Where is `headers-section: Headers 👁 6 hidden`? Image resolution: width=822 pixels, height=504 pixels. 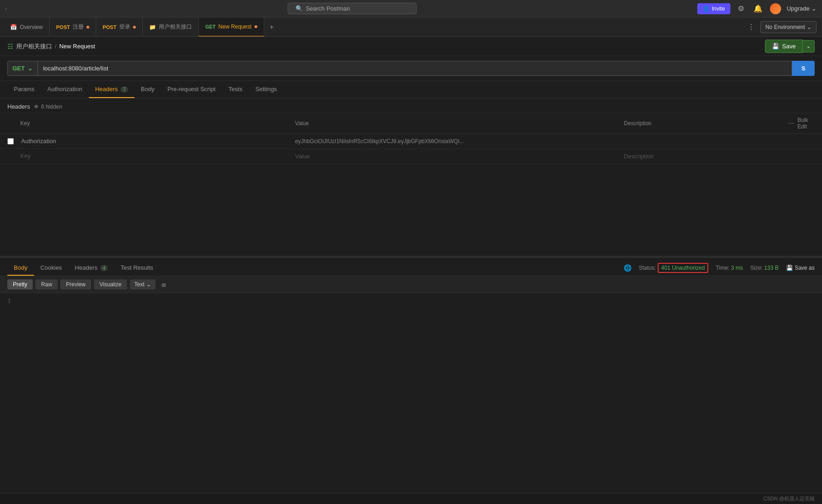
headers-section: Headers 👁 6 hidden is located at coordinates (411, 106).